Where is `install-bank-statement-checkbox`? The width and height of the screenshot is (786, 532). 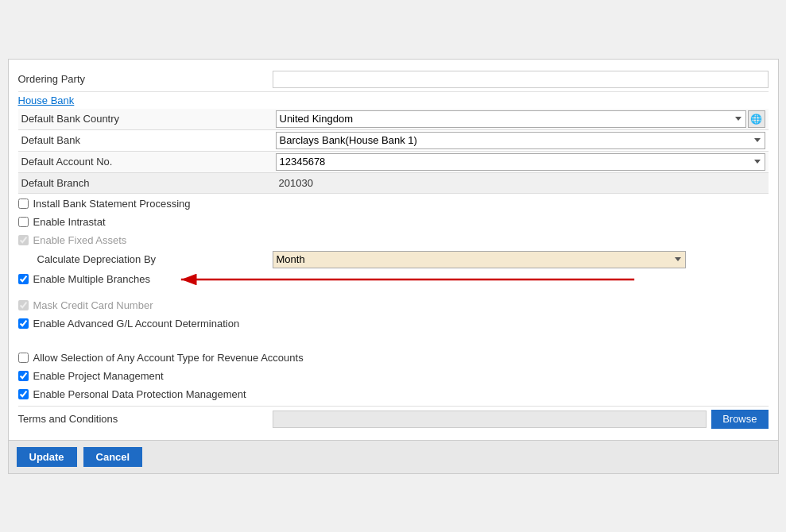 install-bank-statement-checkbox is located at coordinates (24, 203).